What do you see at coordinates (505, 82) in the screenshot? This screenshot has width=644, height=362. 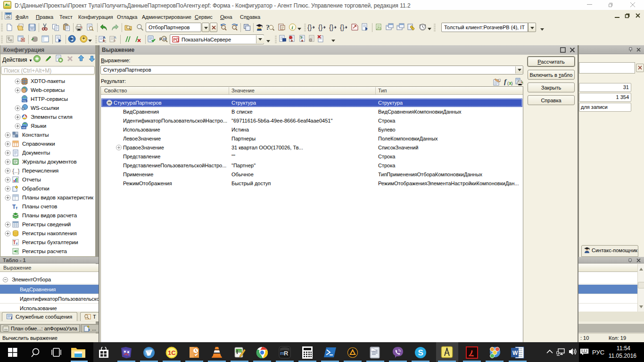 I see `svg-text: f` at bounding box center [505, 82].